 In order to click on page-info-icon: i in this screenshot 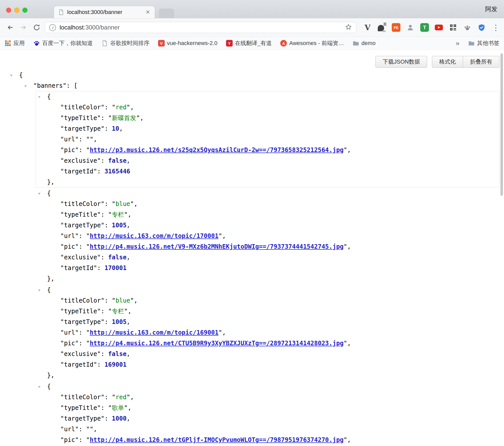, I will do `click(52, 27)`.